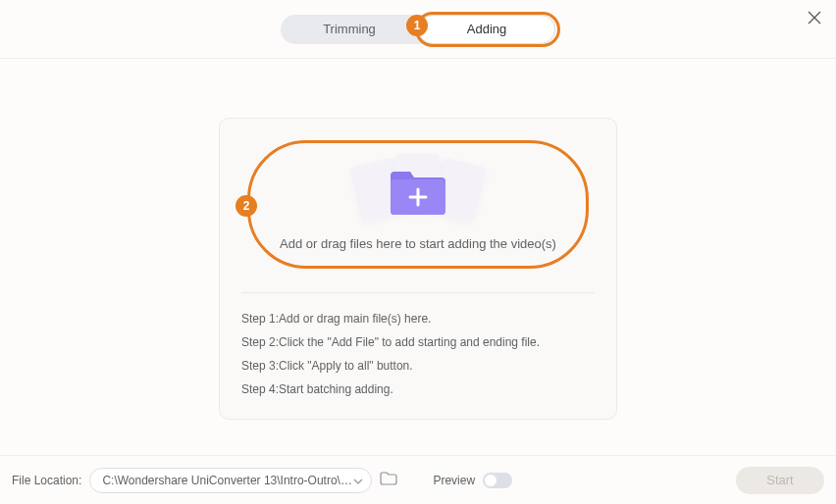 The width and height of the screenshot is (836, 504). Describe the element at coordinates (418, 192) in the screenshot. I see `folder-plus-icon` at that location.